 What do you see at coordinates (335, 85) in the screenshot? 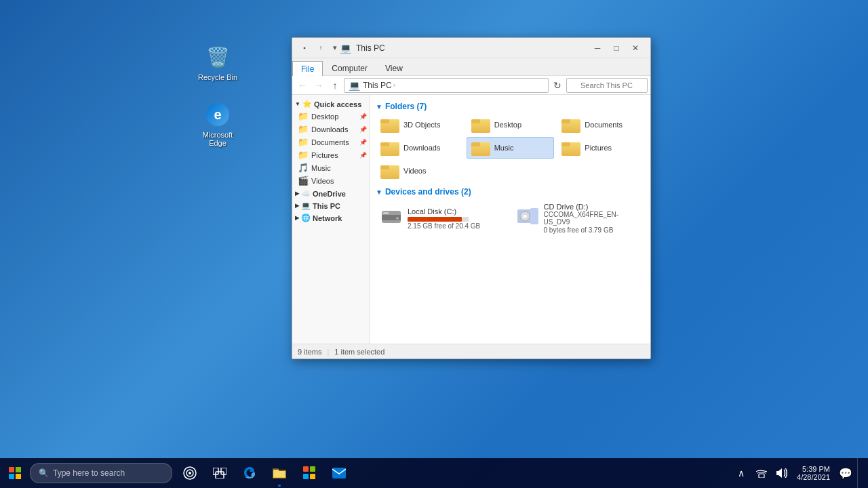
I see `up-button: ↑` at bounding box center [335, 85].